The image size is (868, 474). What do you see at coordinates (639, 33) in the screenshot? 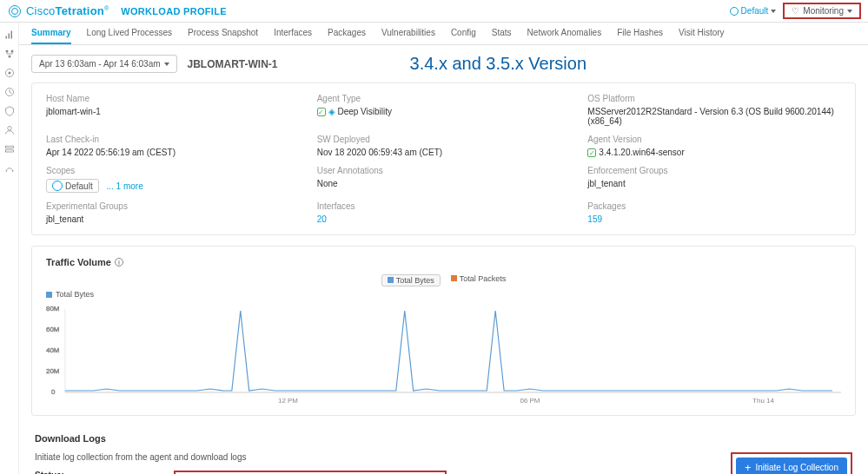
I see `tab-file-hashes: File Hashes` at bounding box center [639, 33].